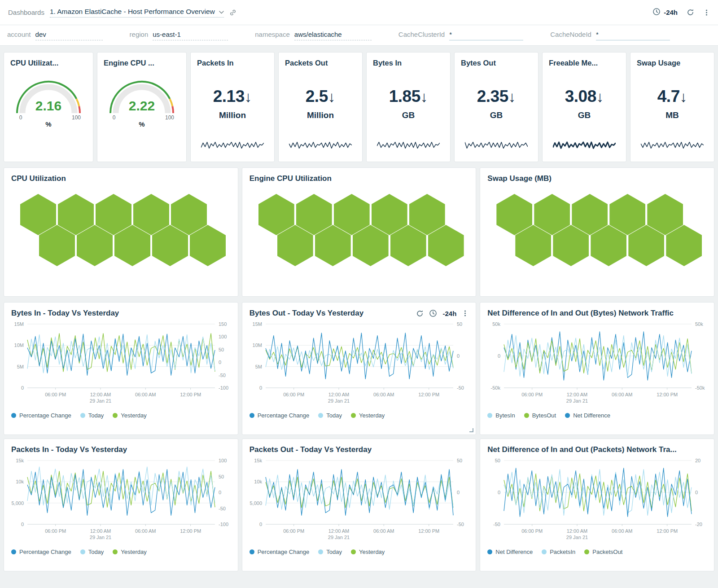 The height and width of the screenshot is (588, 718). I want to click on filter-label: namespace, so click(272, 34).